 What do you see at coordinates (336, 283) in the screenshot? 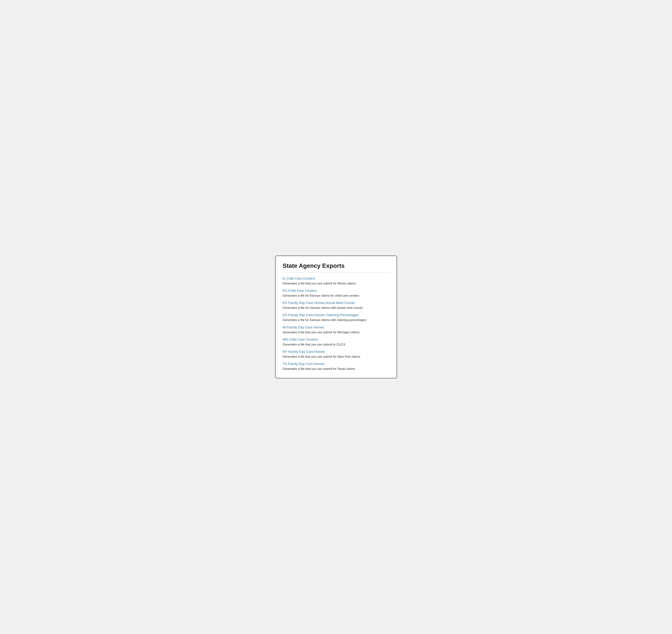
I see `export-desc-il-child-care-centers: Generates a file that you can submit for…` at bounding box center [336, 283].